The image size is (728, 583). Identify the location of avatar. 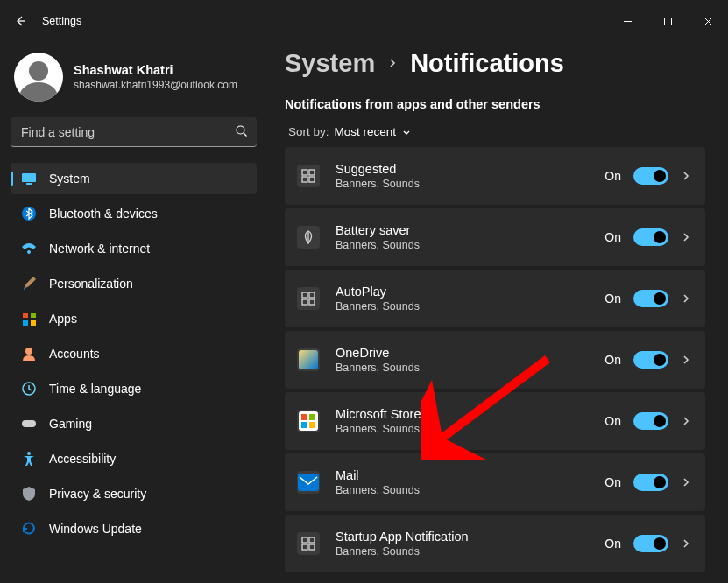
(39, 77).